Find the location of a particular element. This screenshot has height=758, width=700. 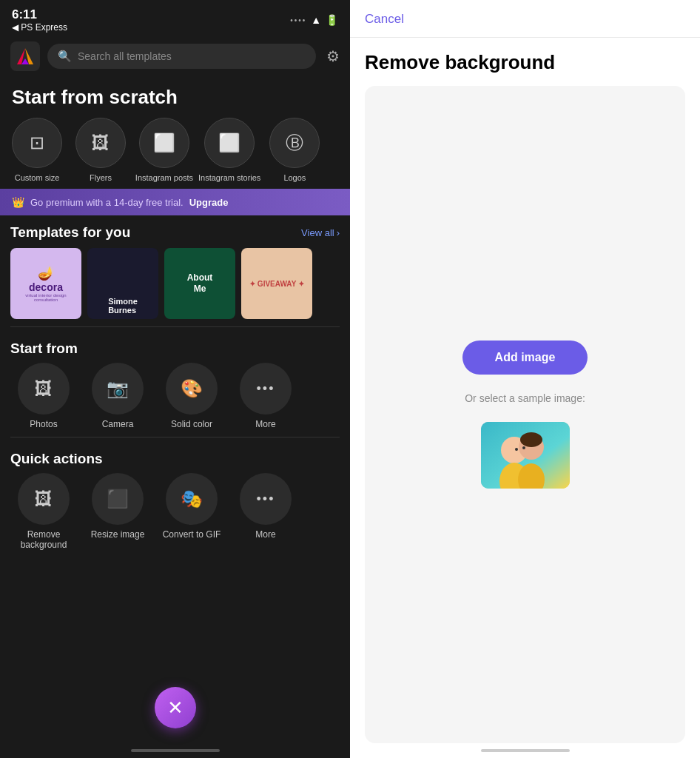

or-select-text: Or select a sample image: is located at coordinates (525, 398).